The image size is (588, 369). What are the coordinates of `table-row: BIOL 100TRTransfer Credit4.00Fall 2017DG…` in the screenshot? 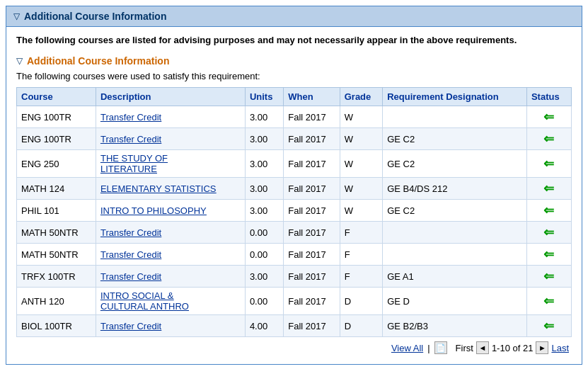 It's located at (294, 326).